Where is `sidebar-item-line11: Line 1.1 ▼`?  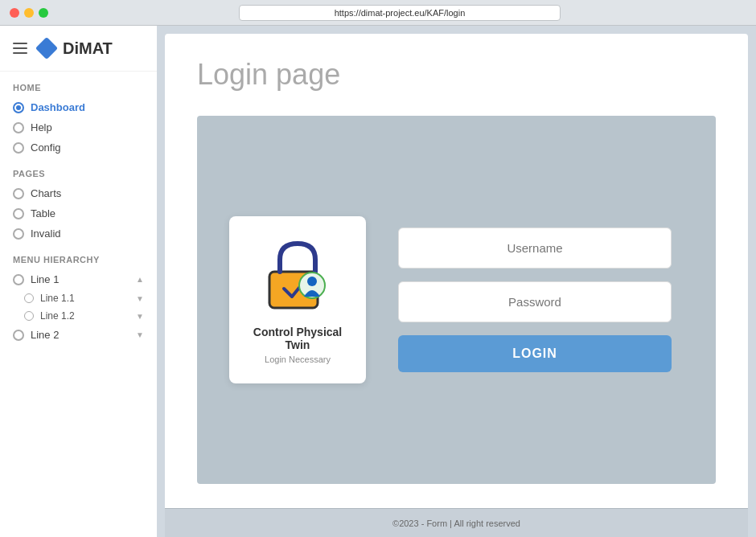
sidebar-item-line11: Line 1.1 ▼ is located at coordinates (79, 298).